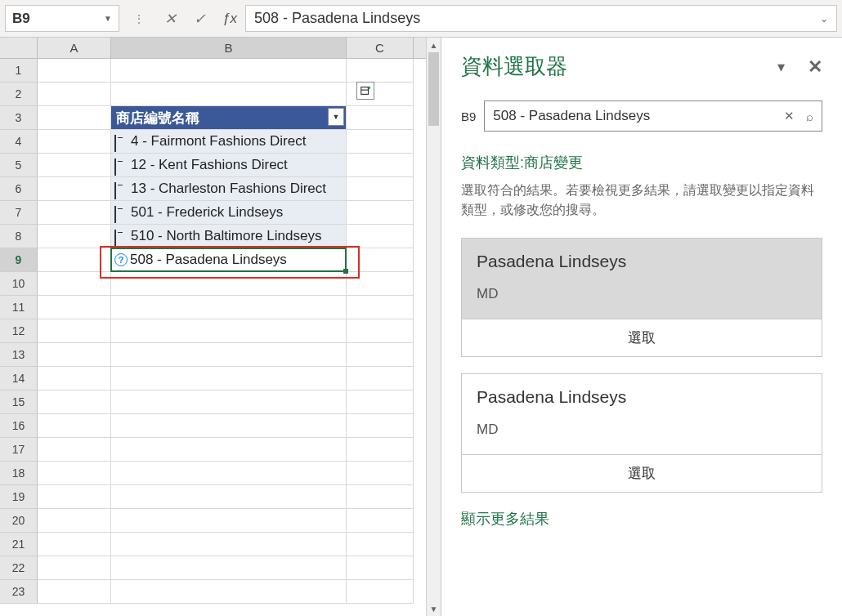  What do you see at coordinates (19, 260) in the screenshot?
I see `row-header: 9` at bounding box center [19, 260].